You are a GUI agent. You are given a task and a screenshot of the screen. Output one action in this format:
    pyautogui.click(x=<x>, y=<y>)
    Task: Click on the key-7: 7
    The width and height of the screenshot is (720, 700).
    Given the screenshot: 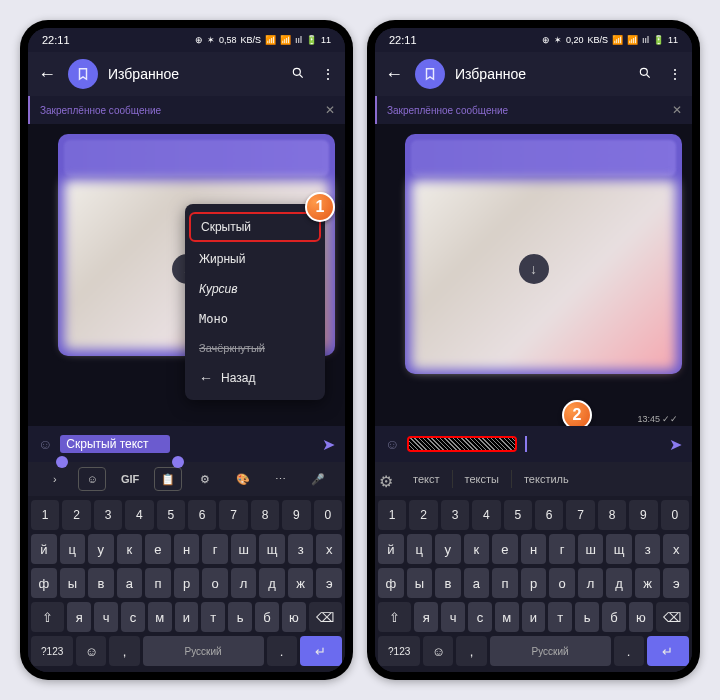 What is the action you would take?
    pyautogui.click(x=580, y=515)
    